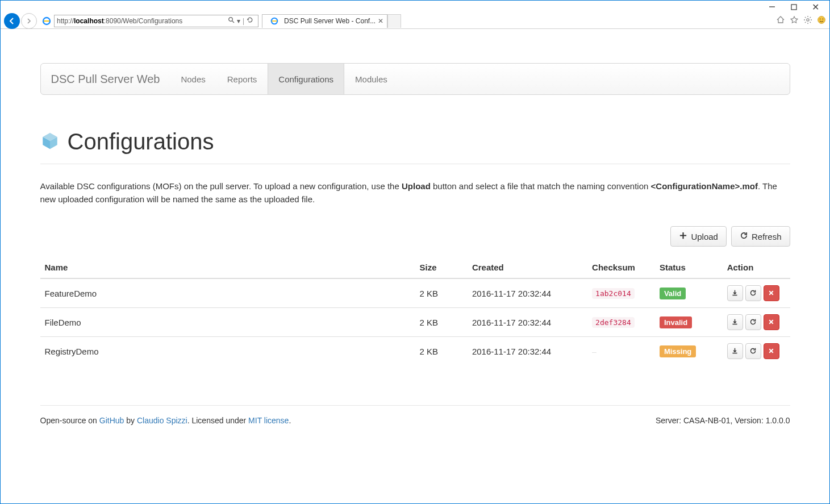  I want to click on browser-tab: DSC Pull Server Web - Conf... ✕, so click(325, 21).